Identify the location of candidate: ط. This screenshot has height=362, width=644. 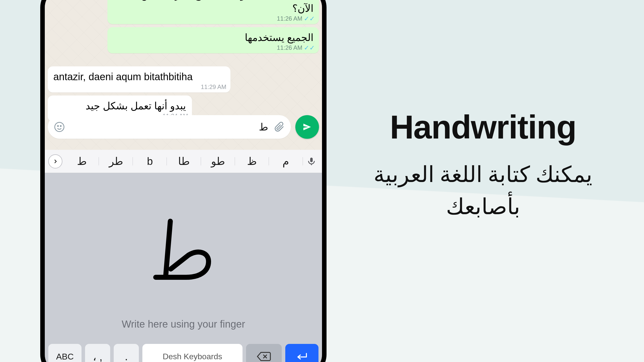
(82, 161).